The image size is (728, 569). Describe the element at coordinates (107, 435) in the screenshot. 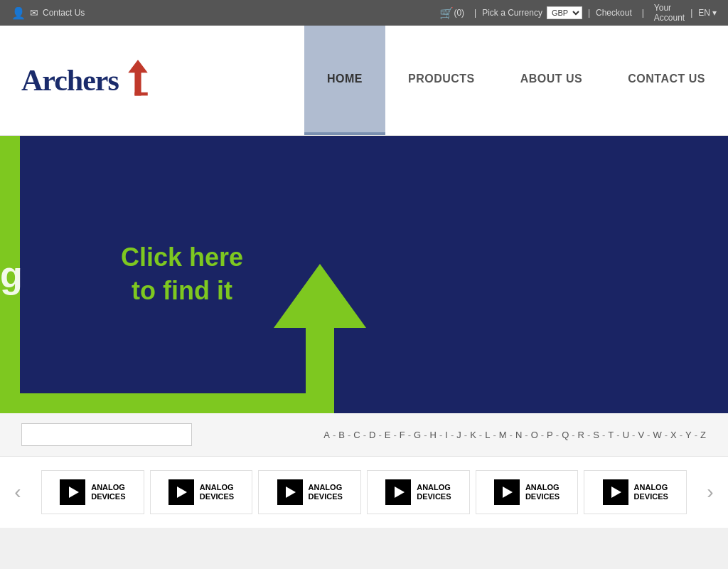

I see `search-input` at that location.